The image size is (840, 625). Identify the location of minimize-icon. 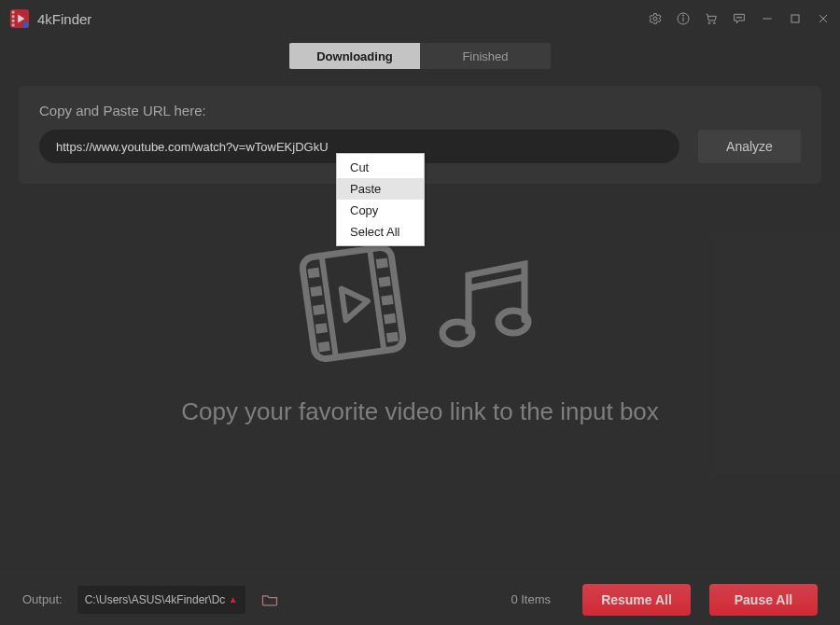
(767, 19).